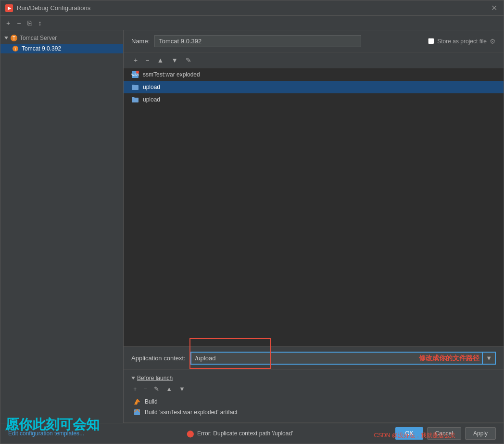  What do you see at coordinates (15, 49) in the screenshot?
I see `tomcat-instance-icon: T` at bounding box center [15, 49].